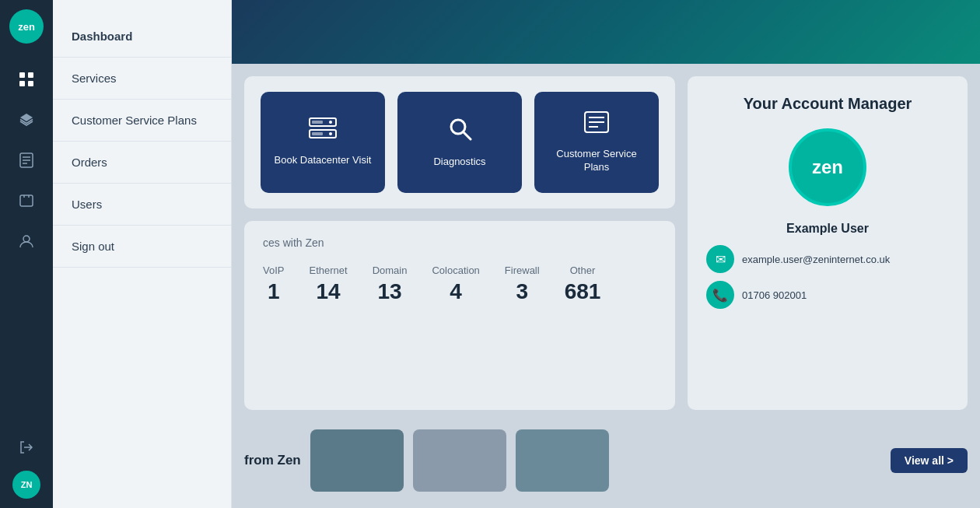 The width and height of the screenshot is (980, 508). What do you see at coordinates (390, 271) in the screenshot?
I see `stat-domain-label: Domain` at bounding box center [390, 271].